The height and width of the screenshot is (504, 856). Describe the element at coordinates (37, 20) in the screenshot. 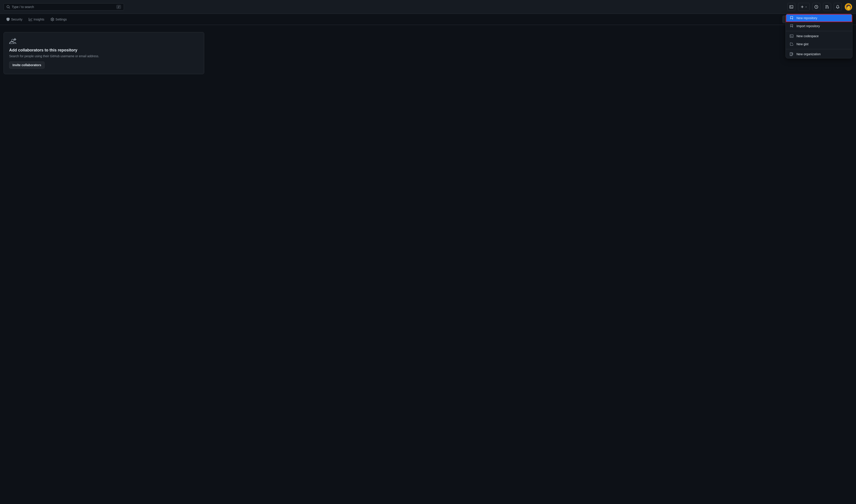

I see `subnav-item-insights: Insights` at that location.